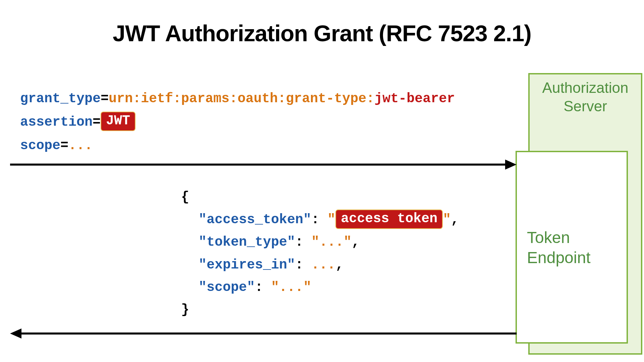 The image size is (644, 362). I want to click on arrow-left-icon, so click(16, 334).